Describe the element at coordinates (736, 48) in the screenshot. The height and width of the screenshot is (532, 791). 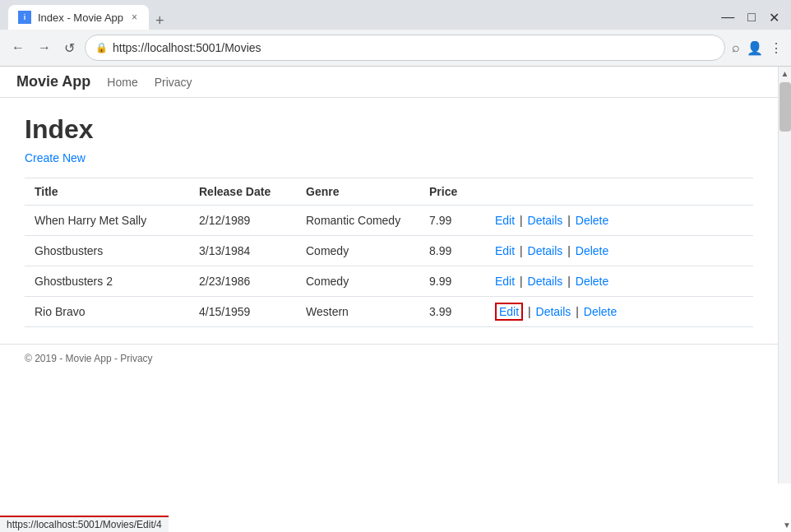
I see `search-icon: ⌕` at that location.